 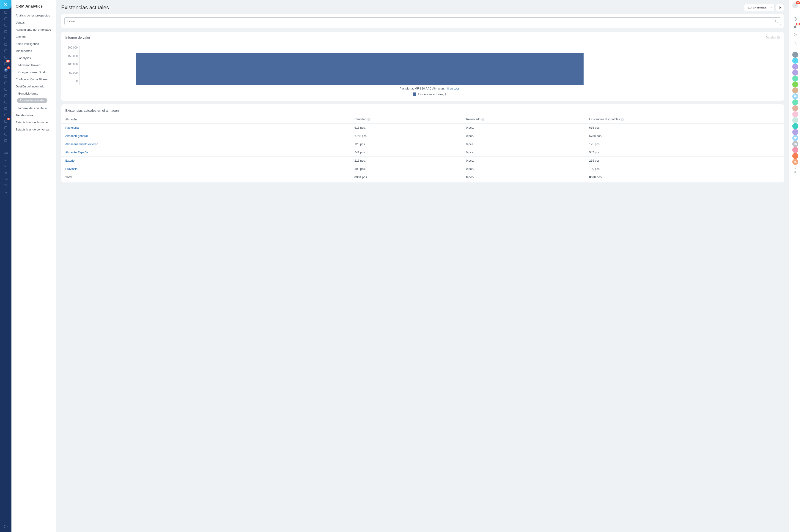 I want to click on settings-button, so click(x=780, y=7).